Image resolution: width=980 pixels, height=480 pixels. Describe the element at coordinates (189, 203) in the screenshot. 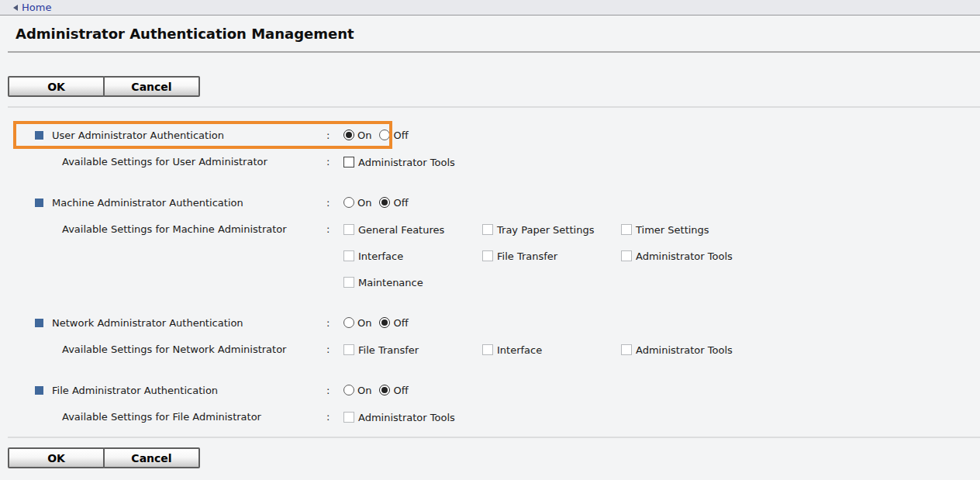

I see `section-label: Machine Administrator Authentication` at that location.